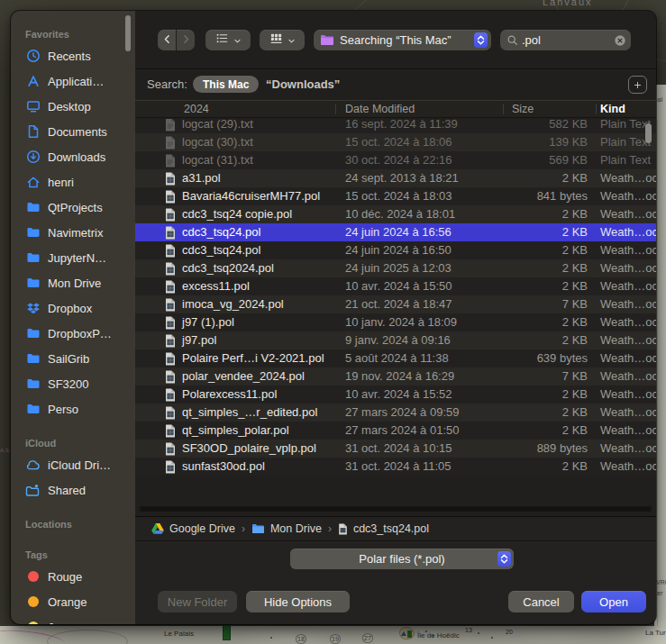 The image size is (666, 644). I want to click on list-view-icon, so click(222, 40).